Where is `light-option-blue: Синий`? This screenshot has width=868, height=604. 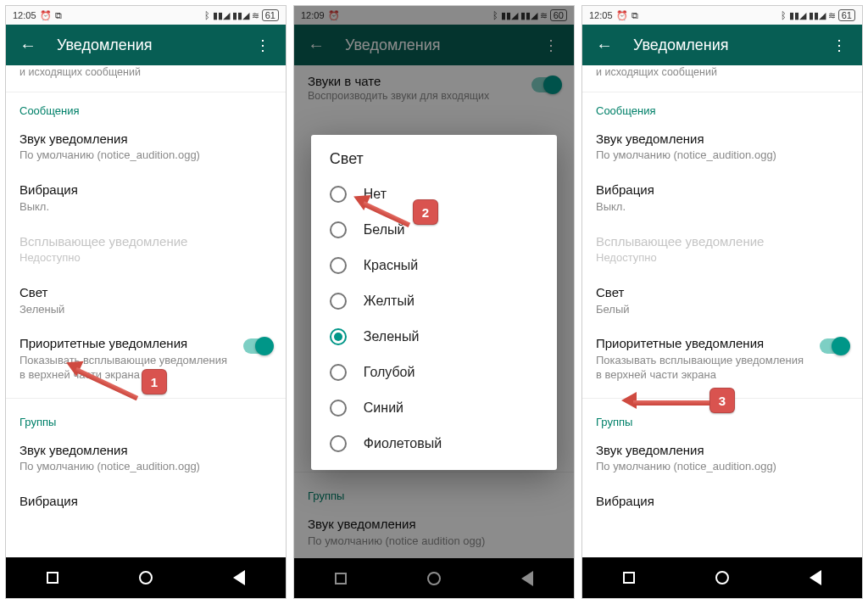
light-option-blue: Синий is located at coordinates (434, 408).